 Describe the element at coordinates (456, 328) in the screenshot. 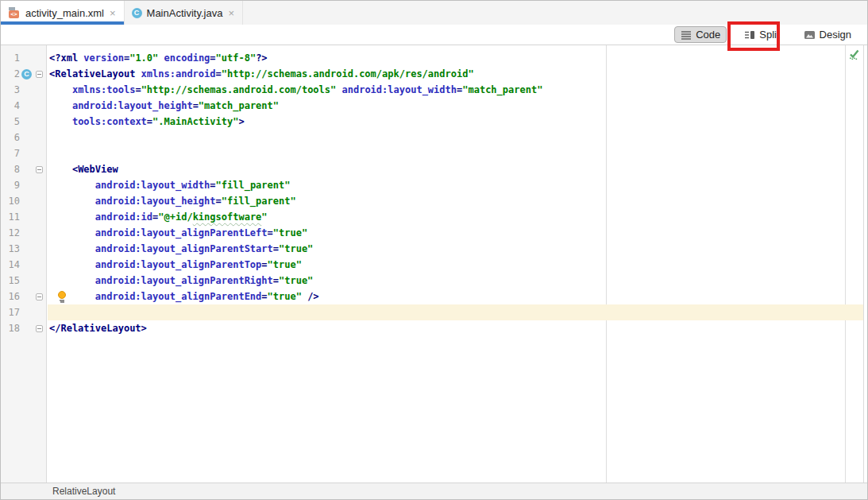

I see `code-line: </RelativeLayout>` at that location.